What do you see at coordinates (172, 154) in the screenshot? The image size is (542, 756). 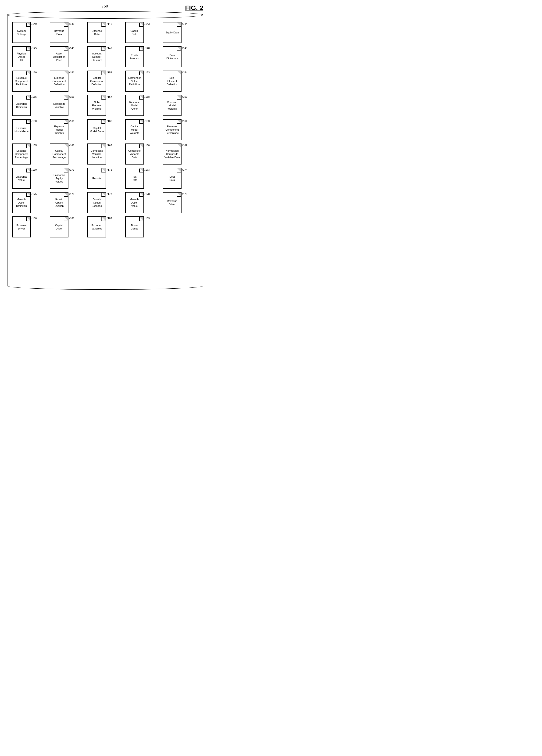 I see `document-label: NormalizedCompositeVariable Data` at bounding box center [172, 154].